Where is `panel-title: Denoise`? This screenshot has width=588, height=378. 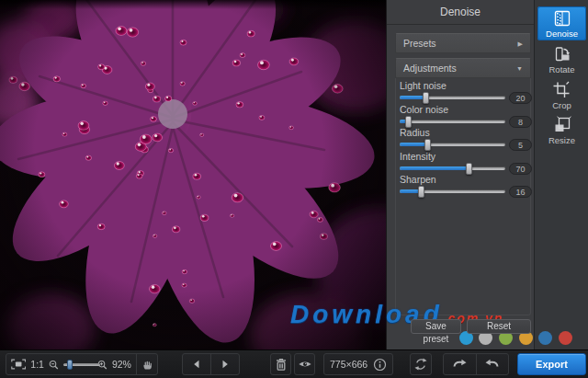 panel-title: Denoise is located at coordinates (460, 13).